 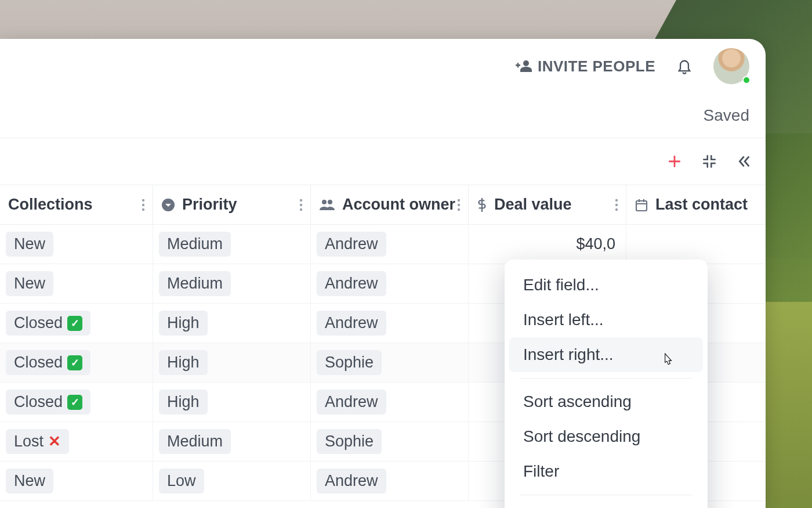 What do you see at coordinates (533, 204) in the screenshot?
I see `column-label: Deal value` at bounding box center [533, 204].